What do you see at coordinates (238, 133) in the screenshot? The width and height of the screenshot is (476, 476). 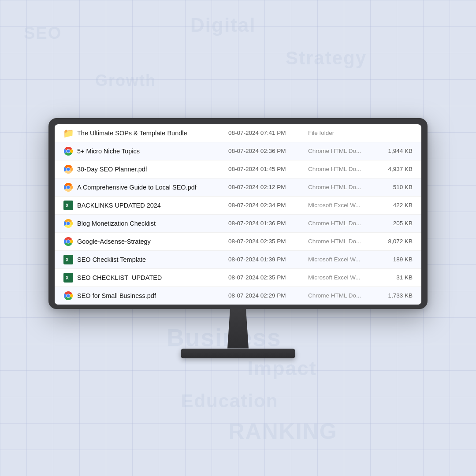 I see `file-row: 📁 The Ultimate SOPs & Template Bundle 08…` at bounding box center [238, 133].